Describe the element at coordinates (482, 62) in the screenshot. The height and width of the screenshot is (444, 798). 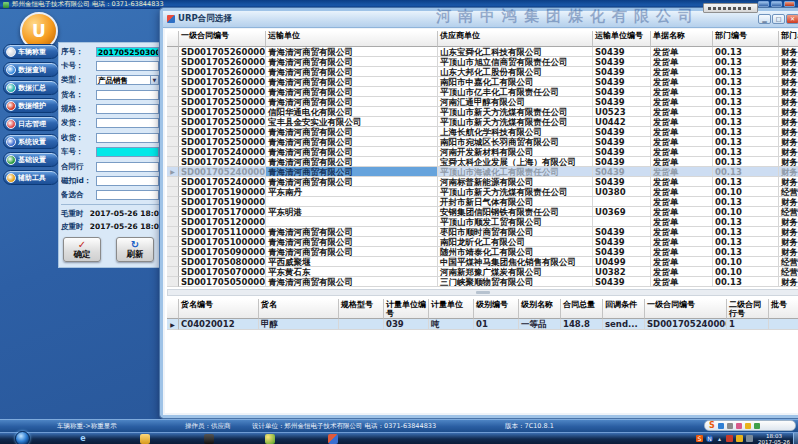
I see `table-row: SD0017052600001青海清河商贸有限公司平顶山市旭立信商贸有限责任公司…` at that location.